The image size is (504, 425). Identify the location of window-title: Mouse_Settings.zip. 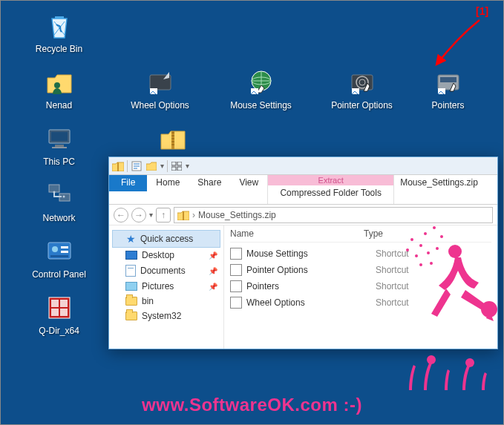
(445, 190).